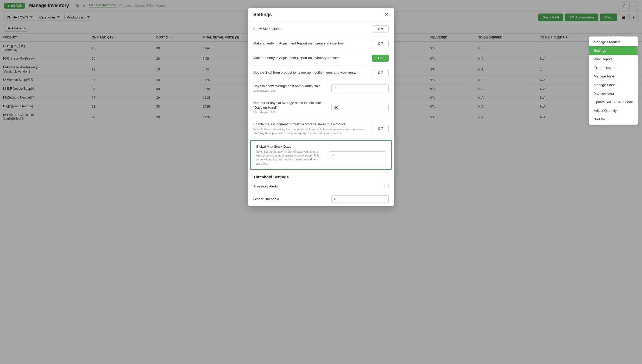 Image resolution: width=642 pixels, height=364 pixels. I want to click on setting-label-adjustment_increase: Make an entry in Adjustment Report on in…, so click(311, 43).